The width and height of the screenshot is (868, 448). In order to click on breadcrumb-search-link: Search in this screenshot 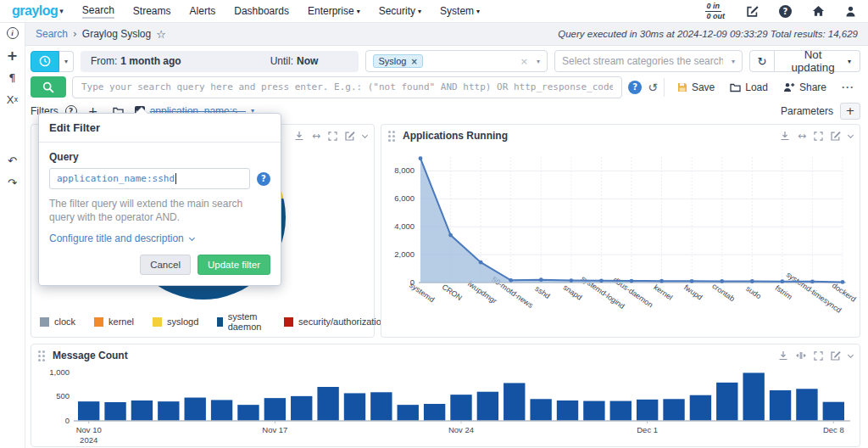, I will do `click(52, 34)`.